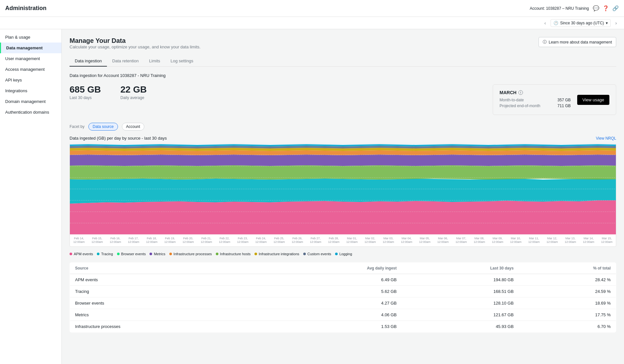 The width and height of the screenshot is (624, 364). What do you see at coordinates (596, 8) in the screenshot?
I see `chat-icon: 💬` at bounding box center [596, 8].